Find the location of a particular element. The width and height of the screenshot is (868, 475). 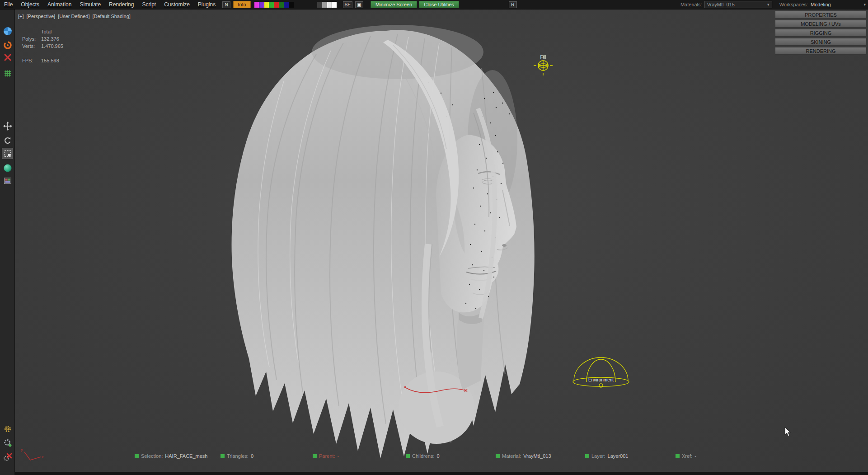

status-parent: Parent: - is located at coordinates (326, 456).